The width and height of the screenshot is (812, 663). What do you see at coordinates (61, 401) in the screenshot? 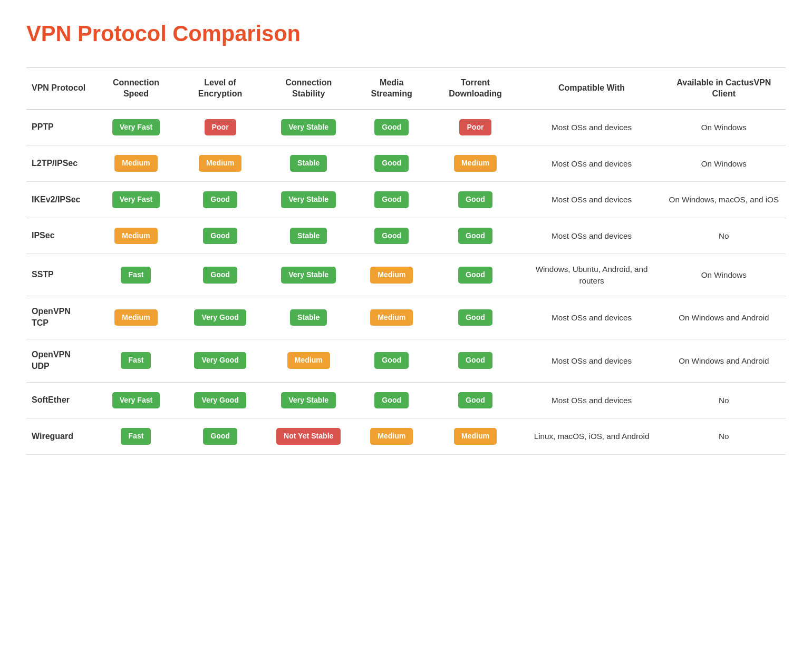
I see `protocol-name: SoftEther` at bounding box center [61, 401].